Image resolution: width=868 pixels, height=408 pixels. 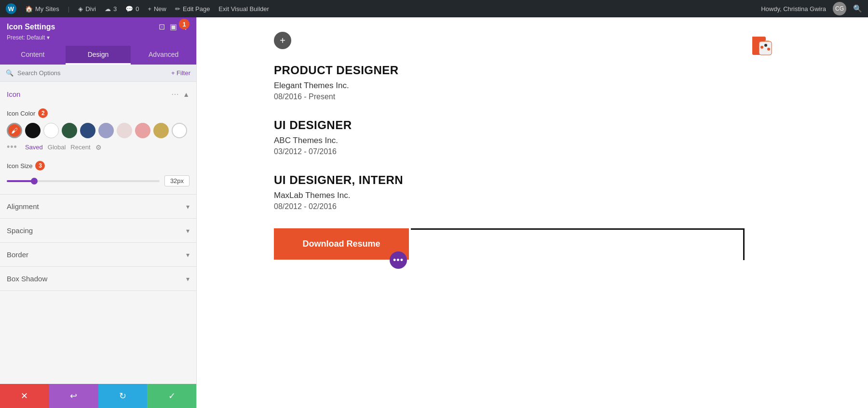 What do you see at coordinates (98, 150) in the screenshot?
I see `icon-section-content: Icon Color 2 🖌` at bounding box center [98, 150].